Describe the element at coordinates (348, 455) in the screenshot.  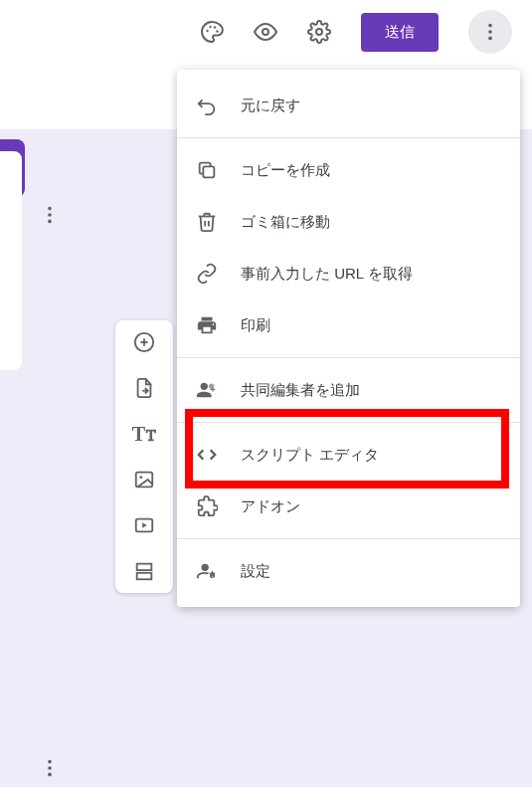
I see `menu-item-script-editor: スクリプト エディタ` at that location.